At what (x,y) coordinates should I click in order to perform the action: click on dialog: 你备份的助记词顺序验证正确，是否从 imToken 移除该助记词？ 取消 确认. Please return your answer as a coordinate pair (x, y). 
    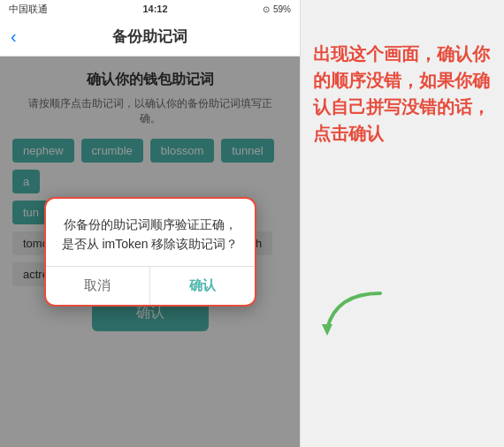
    Looking at the image, I should click on (150, 253).